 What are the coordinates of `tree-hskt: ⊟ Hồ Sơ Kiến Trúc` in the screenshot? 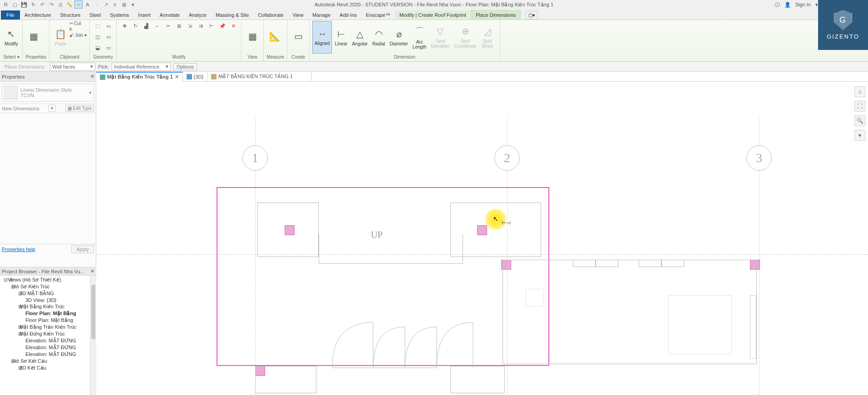 It's located at (48, 287).